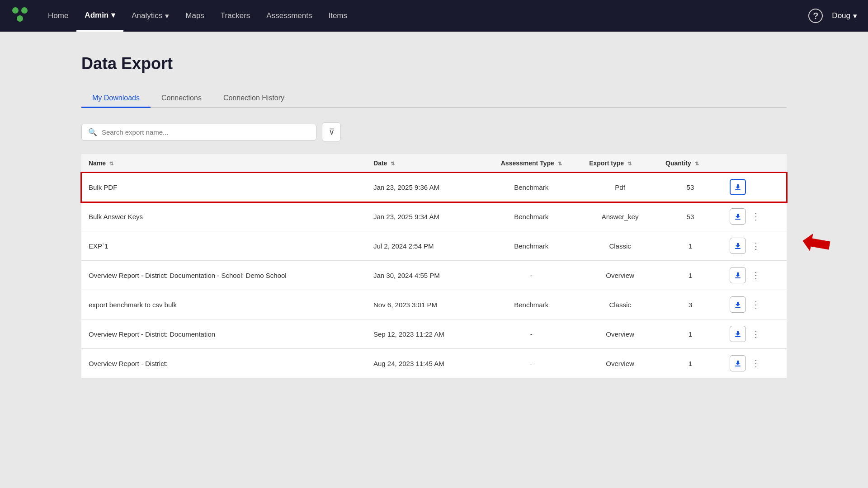 This screenshot has width=868, height=488. What do you see at coordinates (116, 99) in the screenshot?
I see `tab-my-downloads: My Downloads` at bounding box center [116, 99].